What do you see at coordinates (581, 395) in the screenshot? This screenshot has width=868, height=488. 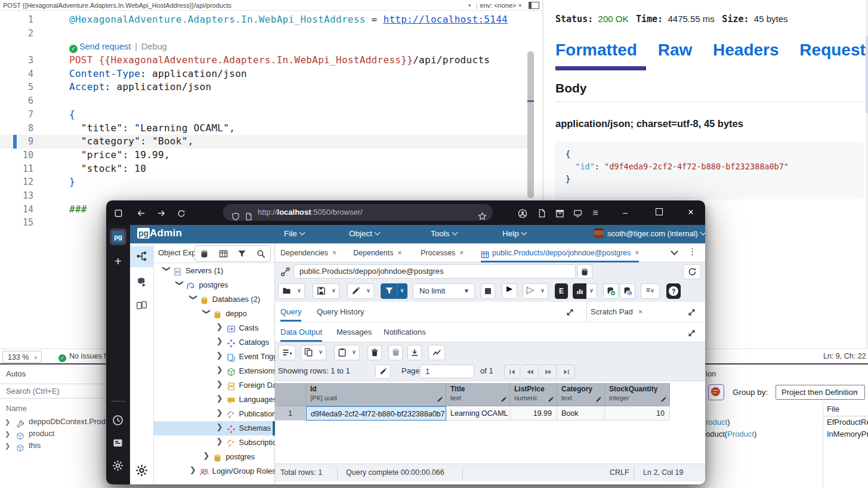 I see `column-header-category: Categorytext` at bounding box center [581, 395].